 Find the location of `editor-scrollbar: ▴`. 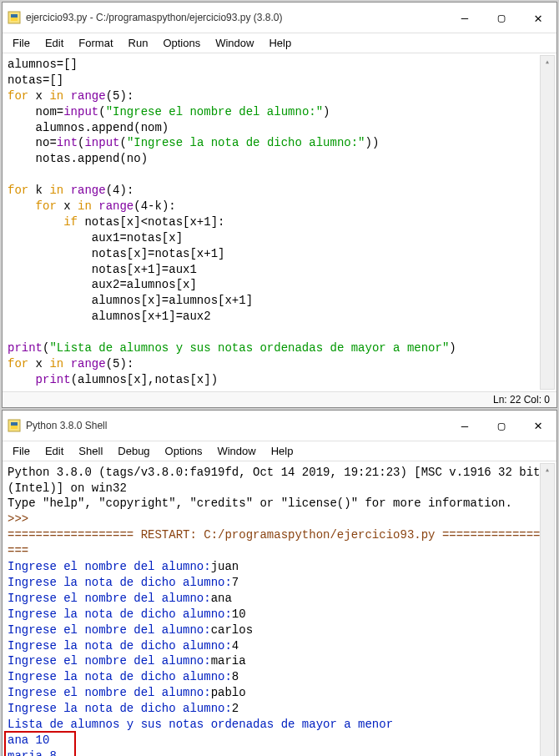

editor-scrollbar: ▴ is located at coordinates (547, 222).